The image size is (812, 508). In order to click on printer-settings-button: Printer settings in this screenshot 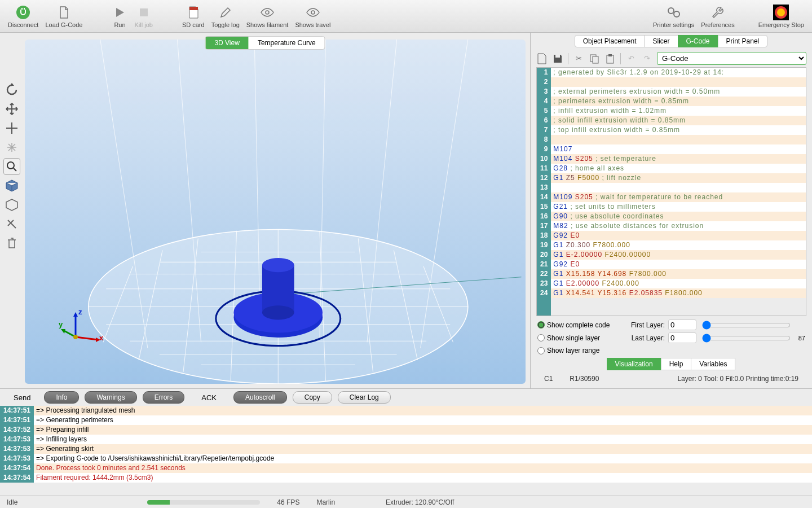, I will do `click(673, 16)`.